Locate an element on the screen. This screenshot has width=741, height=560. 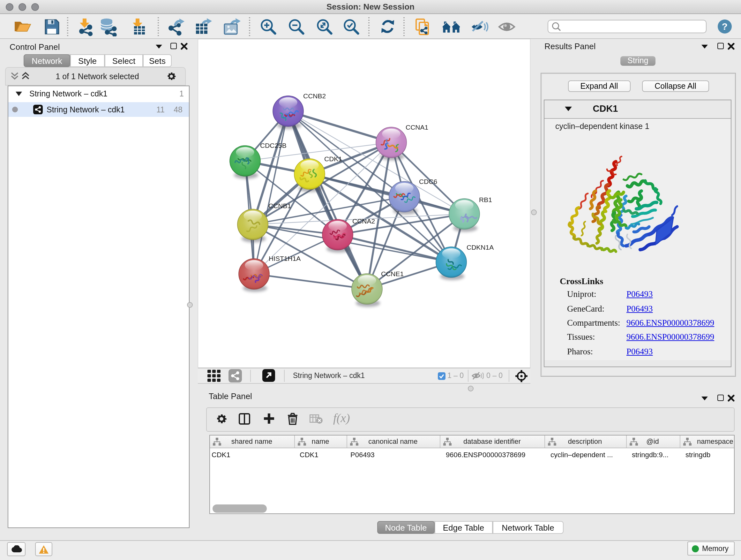
svg-text: CCNB2 is located at coordinates (315, 96).